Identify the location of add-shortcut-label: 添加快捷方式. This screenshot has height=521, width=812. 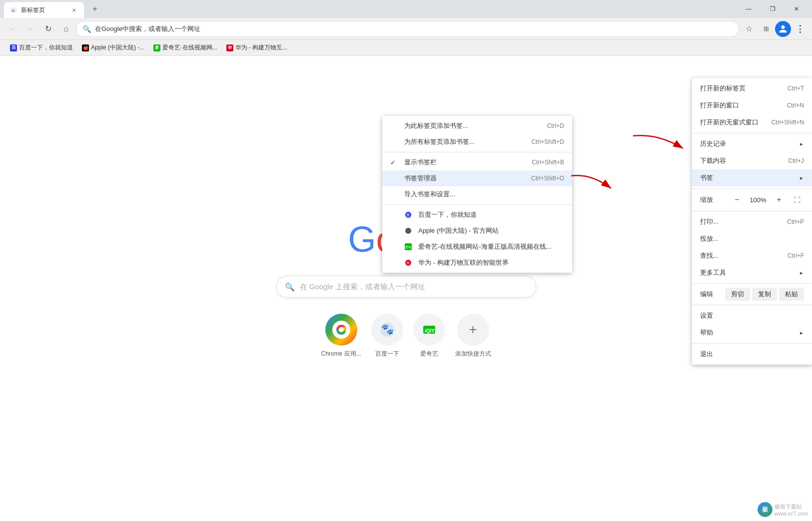
(473, 354).